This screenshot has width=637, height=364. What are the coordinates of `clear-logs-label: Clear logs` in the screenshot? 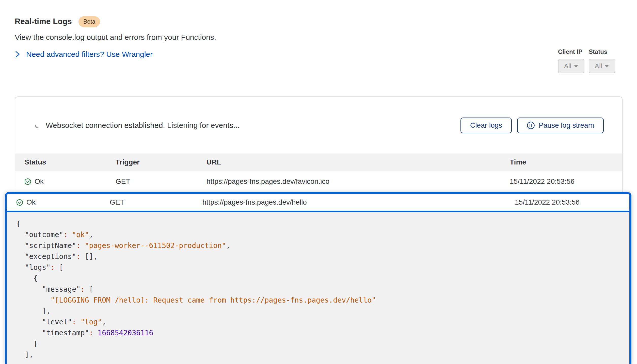 It's located at (486, 125).